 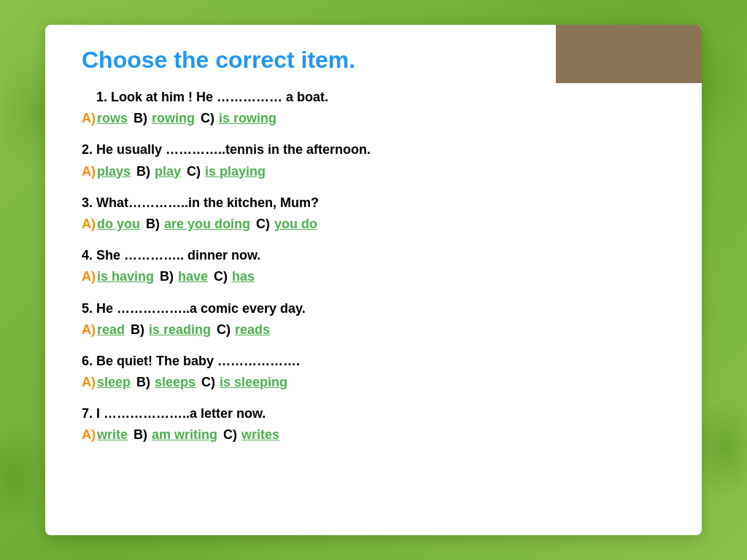 What do you see at coordinates (374, 118) in the screenshot?
I see `answers-line-1: A) rows B) rowing C) is rowing` at bounding box center [374, 118].